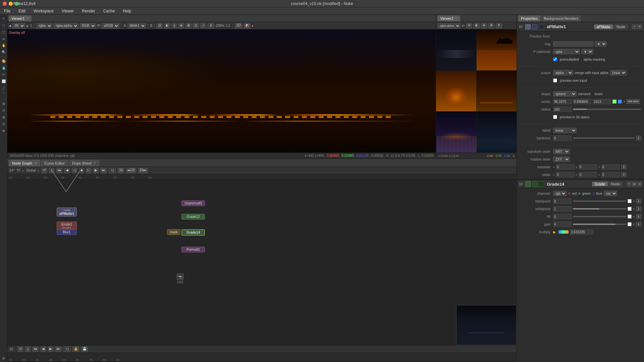  Describe the element at coordinates (4, 130) in the screenshot. I see `tool-tracks: ◈` at that location.